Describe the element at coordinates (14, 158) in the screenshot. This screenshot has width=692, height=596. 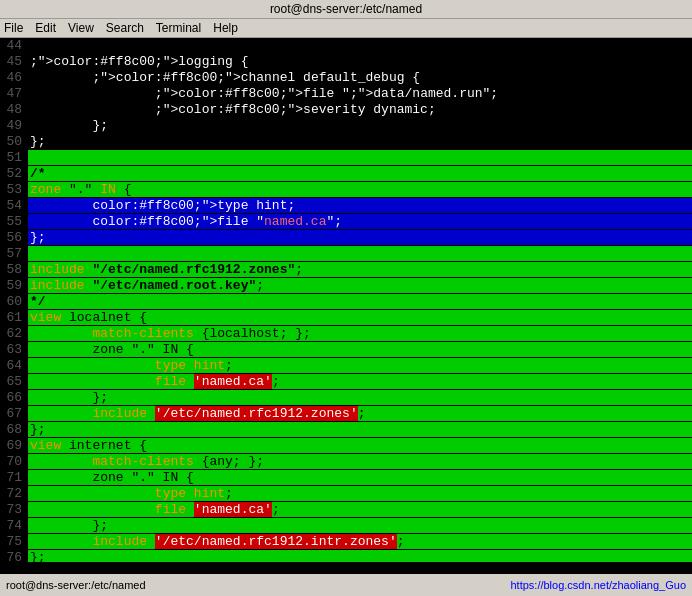
I see `line-number: 51` at that location.